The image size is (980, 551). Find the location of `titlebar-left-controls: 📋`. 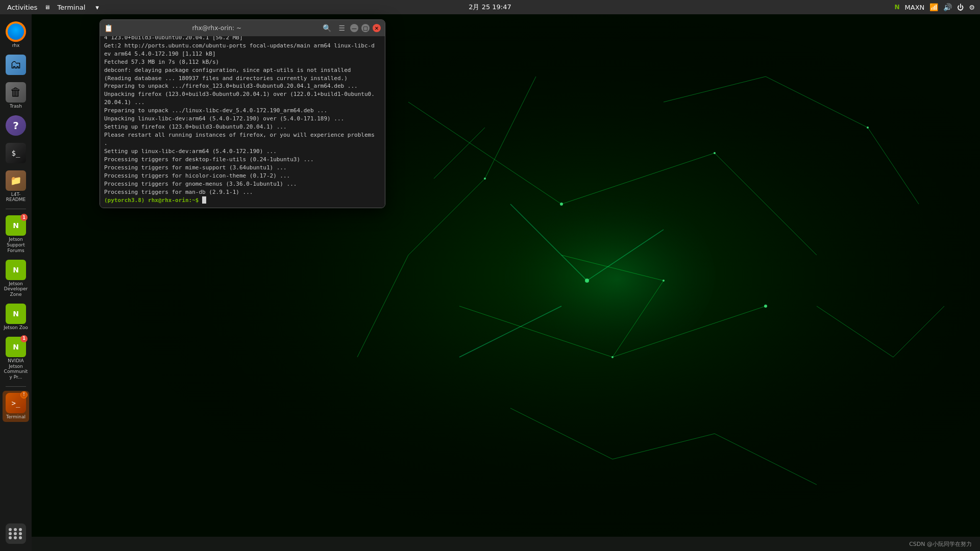

titlebar-left-controls: 📋 is located at coordinates (108, 28).